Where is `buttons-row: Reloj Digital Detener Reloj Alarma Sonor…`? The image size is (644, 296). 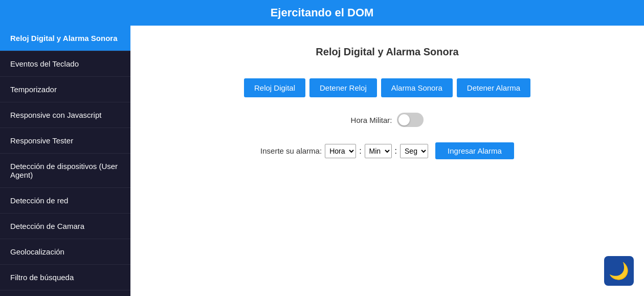 buttons-row: Reloj Digital Detener Reloj Alarma Sonor… is located at coordinates (387, 88).